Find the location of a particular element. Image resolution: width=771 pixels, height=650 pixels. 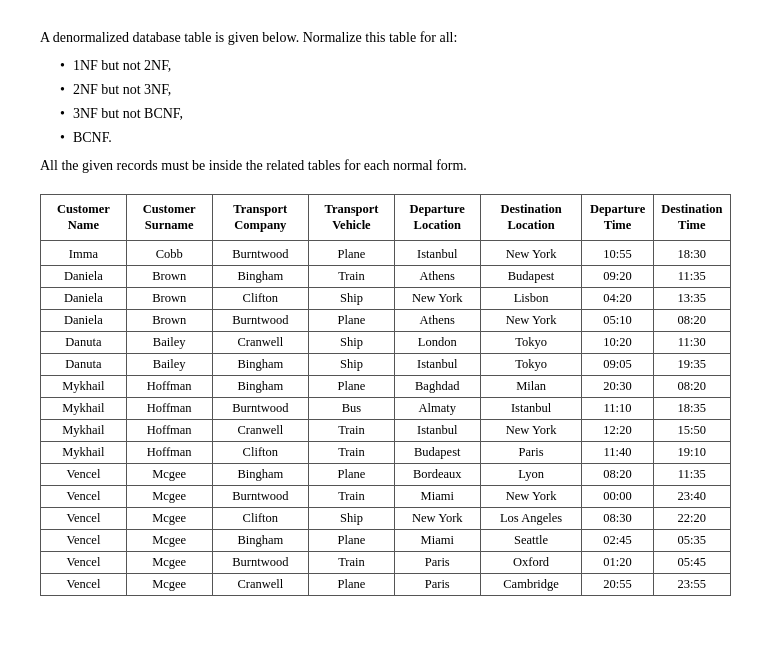

cell-r5-c5: Tokyo is located at coordinates (531, 364).